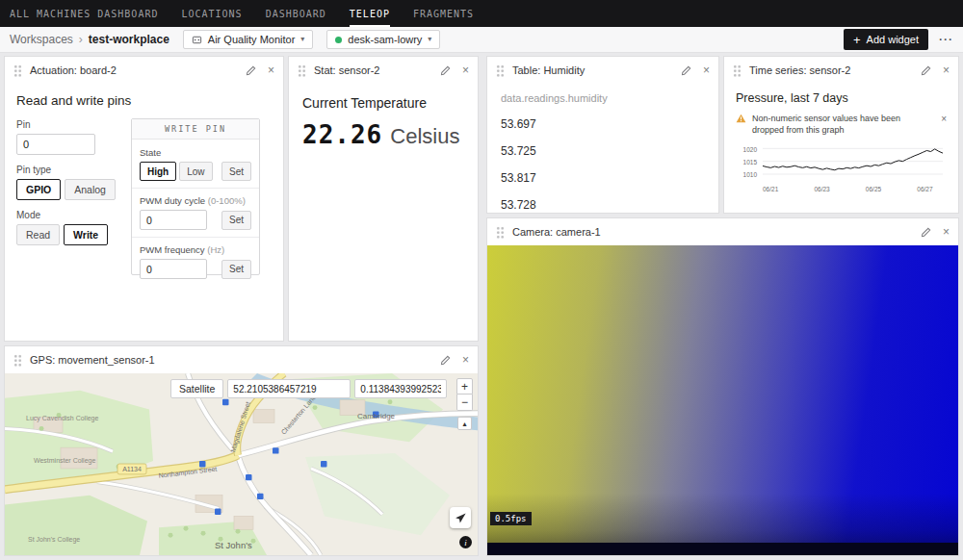 This screenshot has width=963, height=560. I want to click on dismiss-warning-button: ×, so click(944, 119).